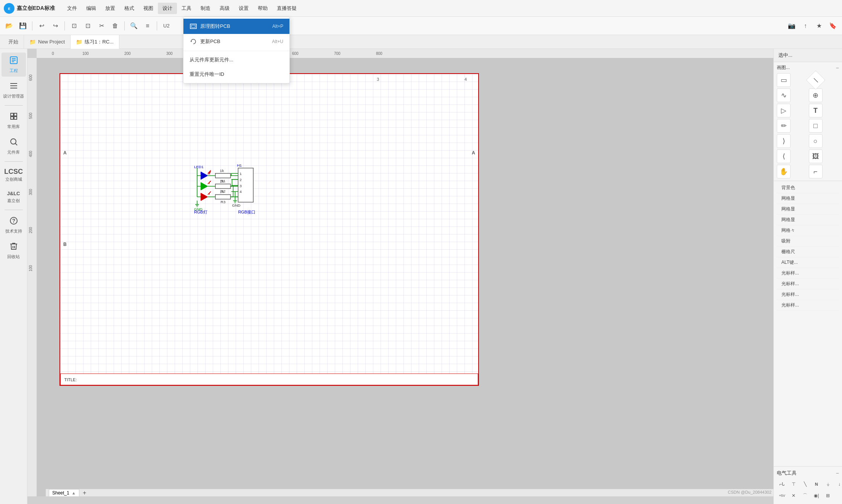 This screenshot has width=842, height=504. Describe the element at coordinates (148, 26) in the screenshot. I see `tb-filter-btn: ≡` at that location.